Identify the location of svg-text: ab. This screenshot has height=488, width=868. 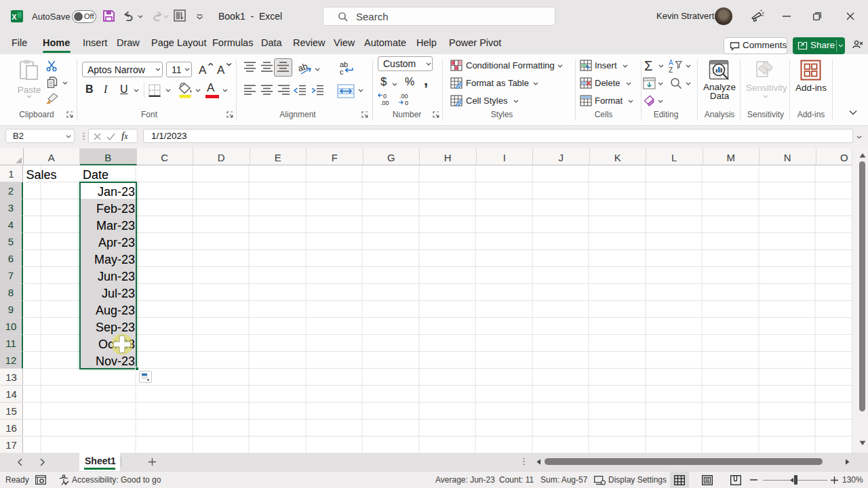
(303, 68).